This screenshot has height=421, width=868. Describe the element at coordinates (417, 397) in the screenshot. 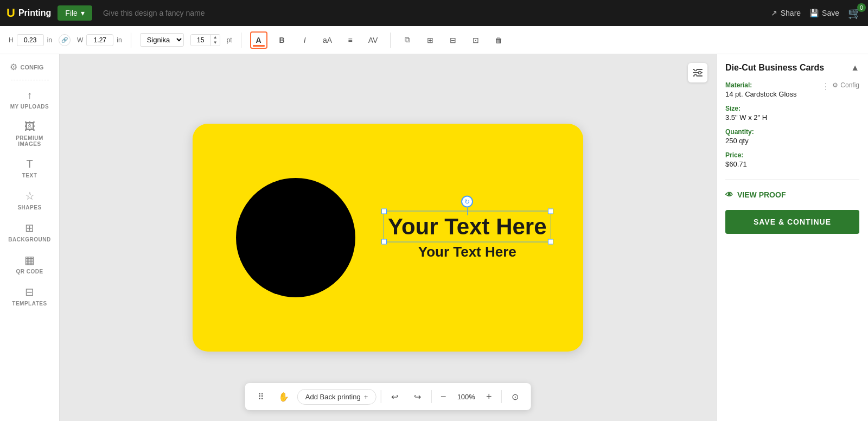

I see `redo-button: ↪` at that location.